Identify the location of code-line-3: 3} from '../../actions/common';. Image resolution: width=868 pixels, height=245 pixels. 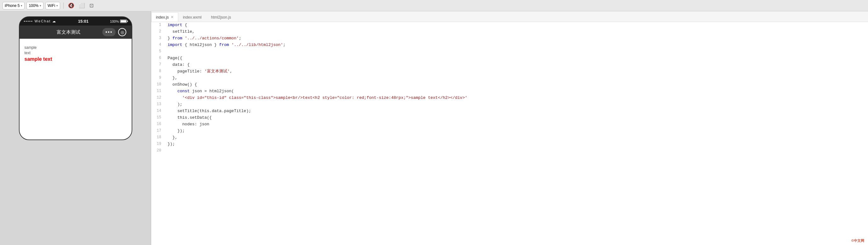
(509, 38).